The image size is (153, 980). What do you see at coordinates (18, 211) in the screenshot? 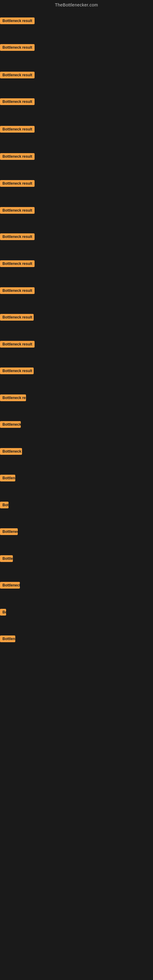
I see `bottleneck-badge-container-8: Bottleneck result` at bounding box center [18, 211].